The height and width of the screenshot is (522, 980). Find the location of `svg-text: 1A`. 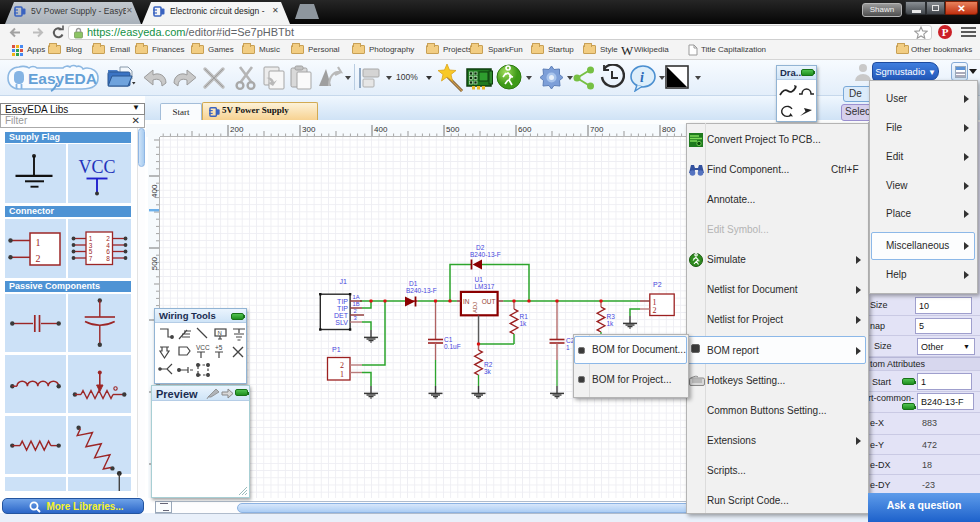

svg-text: 1A is located at coordinates (356, 297).